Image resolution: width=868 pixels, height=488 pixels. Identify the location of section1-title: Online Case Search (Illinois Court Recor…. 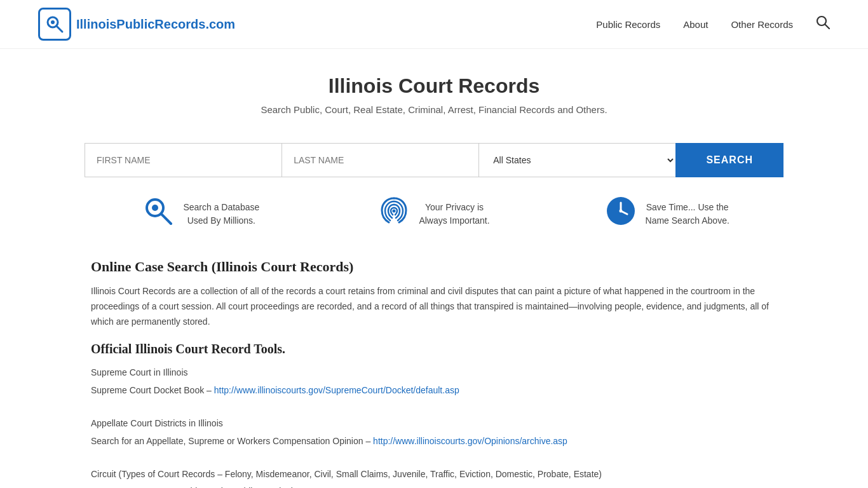
(434, 267).